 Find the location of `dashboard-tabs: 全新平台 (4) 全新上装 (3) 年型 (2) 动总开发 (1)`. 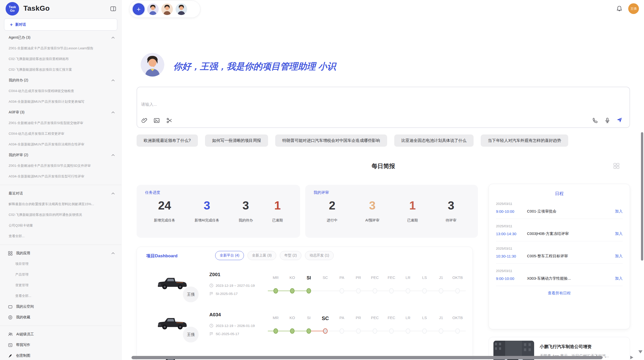

dashboard-tabs: 全新平台 (4) 全新上装 (3) 年型 (2) 动总开发 (1) is located at coordinates (274, 256).